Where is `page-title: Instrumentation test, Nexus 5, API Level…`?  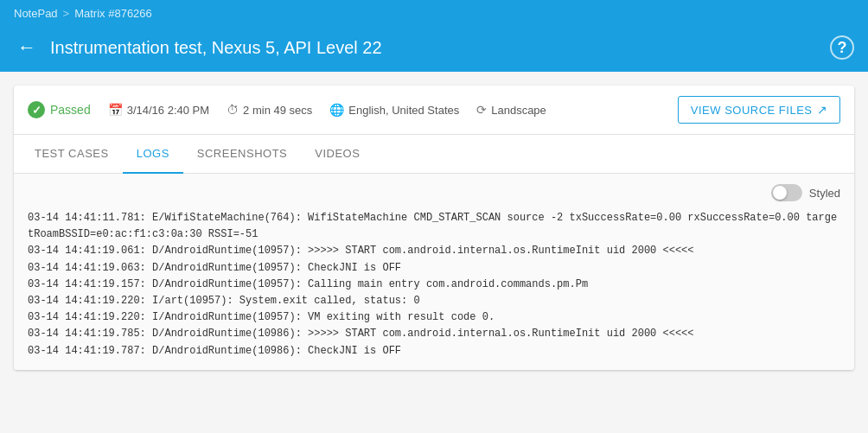
page-title: Instrumentation test, Nexus 5, API Level… is located at coordinates (435, 48).